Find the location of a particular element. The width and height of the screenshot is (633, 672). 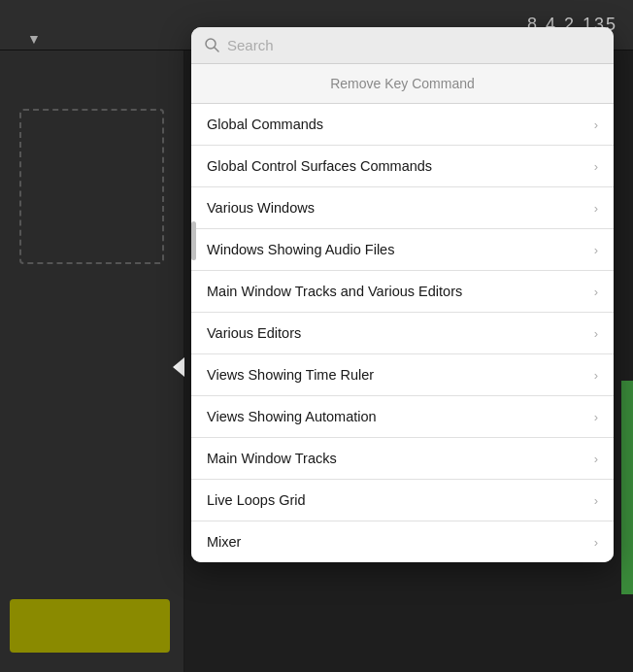

menu-item-views-automation: Views Showing Automation › is located at coordinates (402, 418).